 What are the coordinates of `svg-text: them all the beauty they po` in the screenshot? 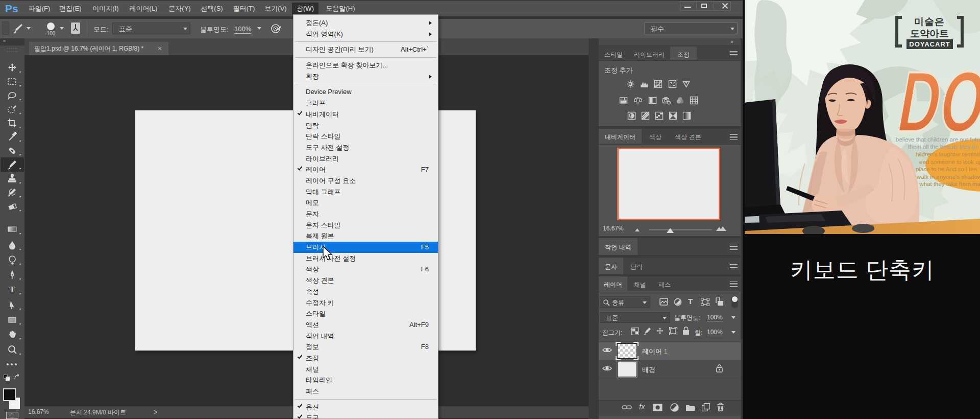 It's located at (943, 147).